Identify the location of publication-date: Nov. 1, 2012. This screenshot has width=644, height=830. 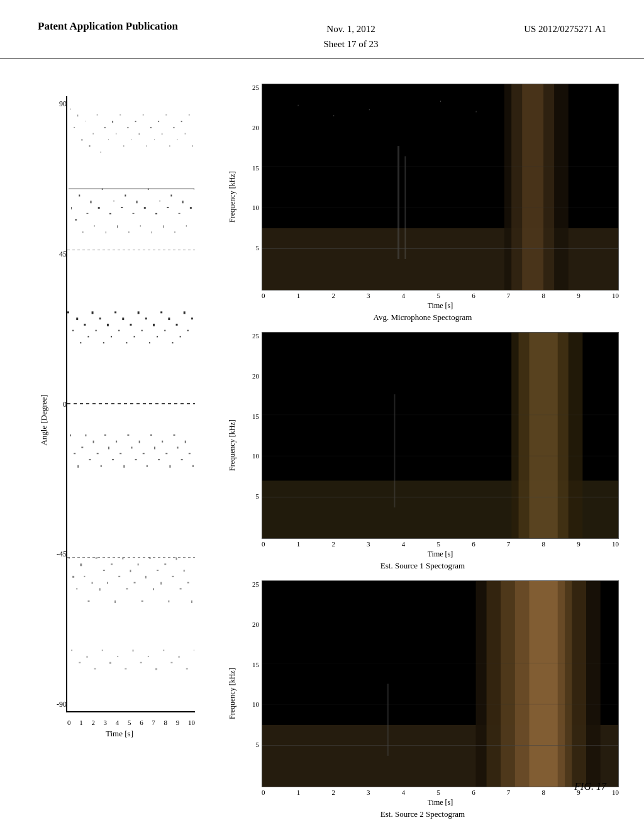
(351, 29).